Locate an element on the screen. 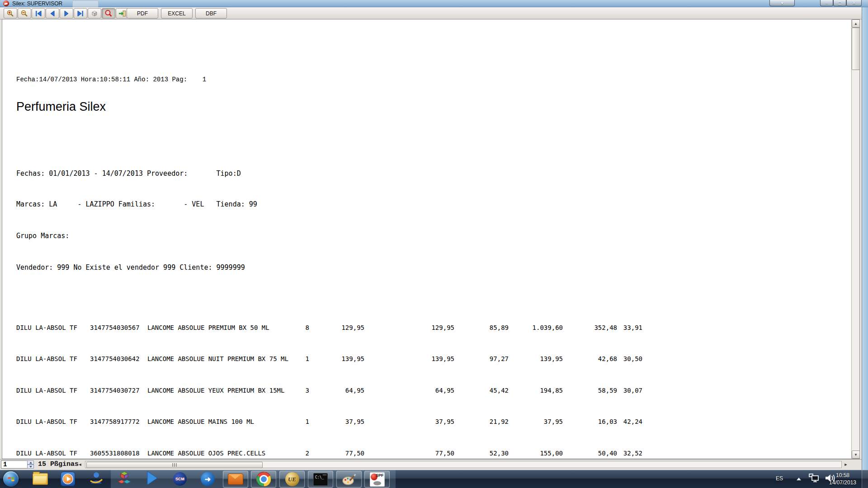  table-row: DILU LA-ABSOL TF 3147754030727 LANCOME A… is located at coordinates (431, 391).